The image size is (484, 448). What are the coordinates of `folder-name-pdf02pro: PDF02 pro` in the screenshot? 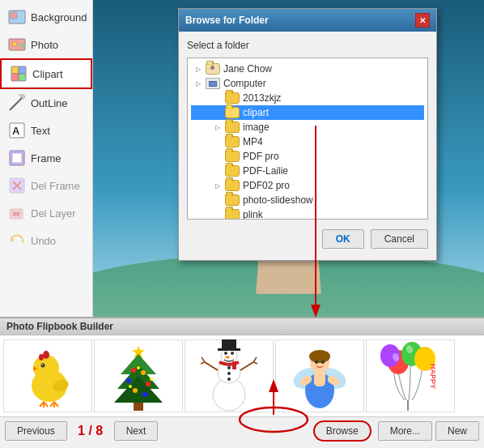 It's located at (266, 186).